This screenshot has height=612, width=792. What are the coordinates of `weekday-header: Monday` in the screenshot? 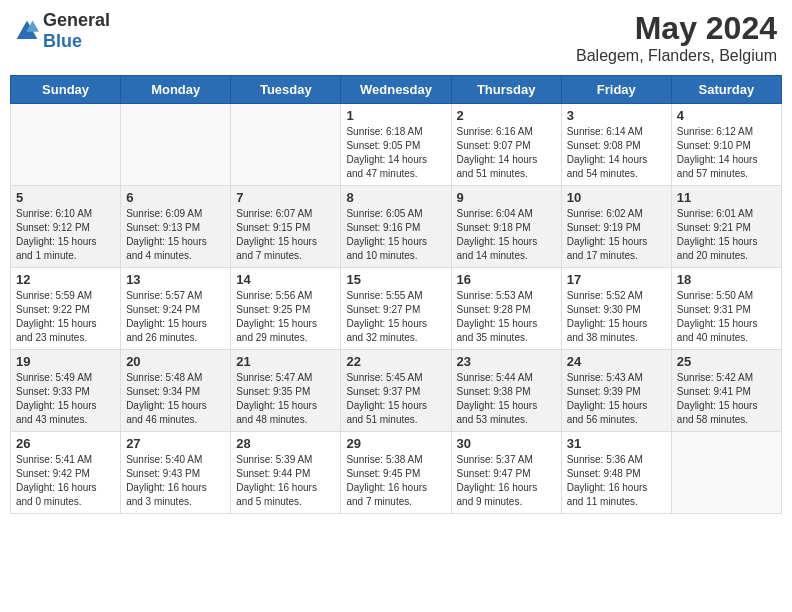 It's located at (176, 90).